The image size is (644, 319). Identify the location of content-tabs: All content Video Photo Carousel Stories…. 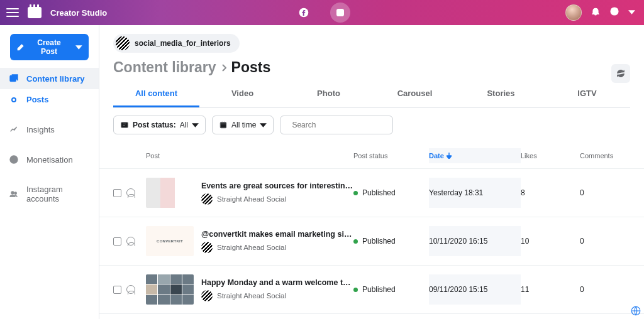
(372, 95).